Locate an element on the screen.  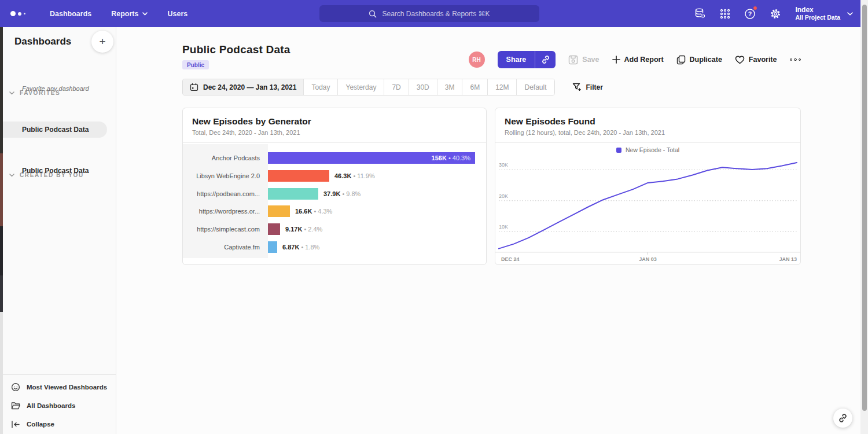
bar-track: 6.87K • 1.8% is located at coordinates (377, 247).